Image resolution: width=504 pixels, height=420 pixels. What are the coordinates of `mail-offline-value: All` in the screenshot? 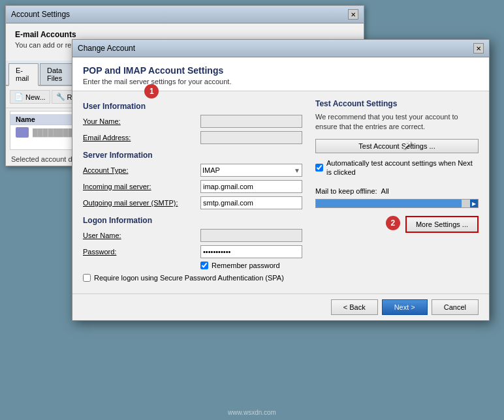 It's located at (385, 191).